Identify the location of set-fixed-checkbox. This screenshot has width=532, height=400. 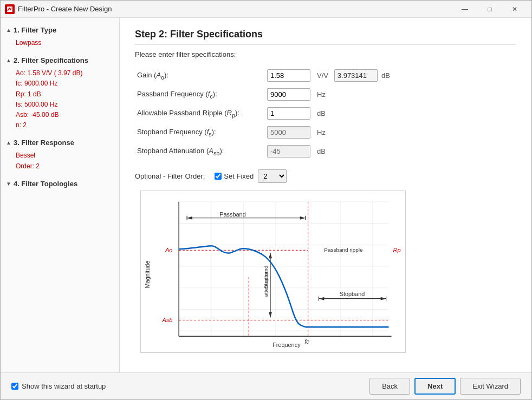
(218, 176).